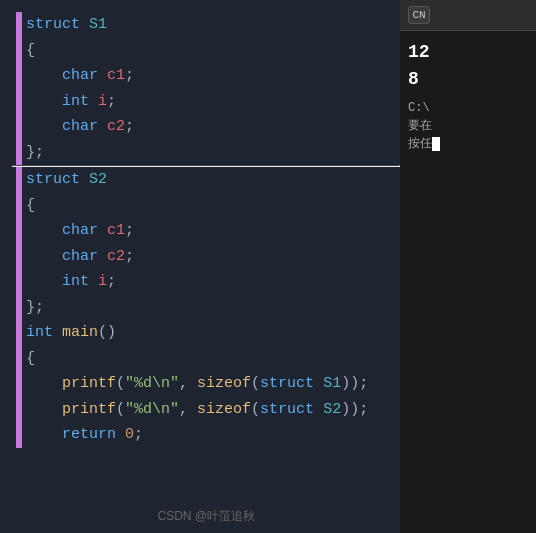 The image size is (536, 533). Describe the element at coordinates (89, 435) in the screenshot. I see `code-token: return` at that location.